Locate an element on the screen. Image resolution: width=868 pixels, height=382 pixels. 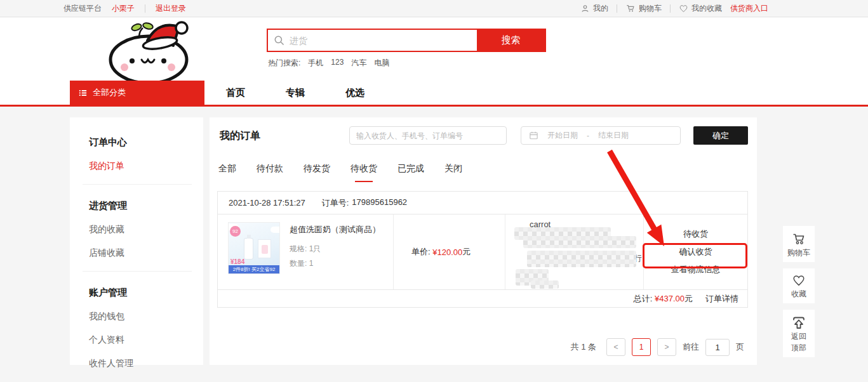
search-input-wrap is located at coordinates (372, 41).